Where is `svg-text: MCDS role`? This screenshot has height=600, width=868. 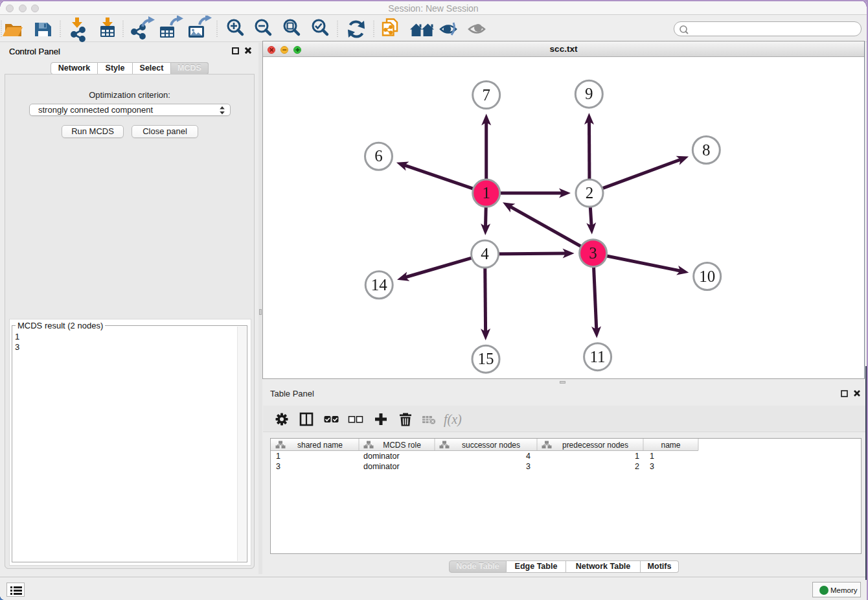 svg-text: MCDS role is located at coordinates (402, 445).